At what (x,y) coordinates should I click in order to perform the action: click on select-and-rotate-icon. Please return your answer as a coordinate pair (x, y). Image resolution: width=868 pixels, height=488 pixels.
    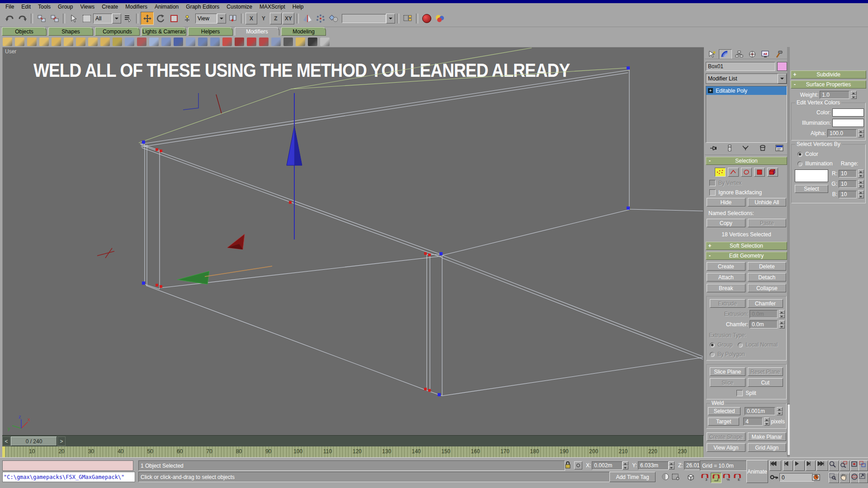
    Looking at the image, I should click on (161, 18).